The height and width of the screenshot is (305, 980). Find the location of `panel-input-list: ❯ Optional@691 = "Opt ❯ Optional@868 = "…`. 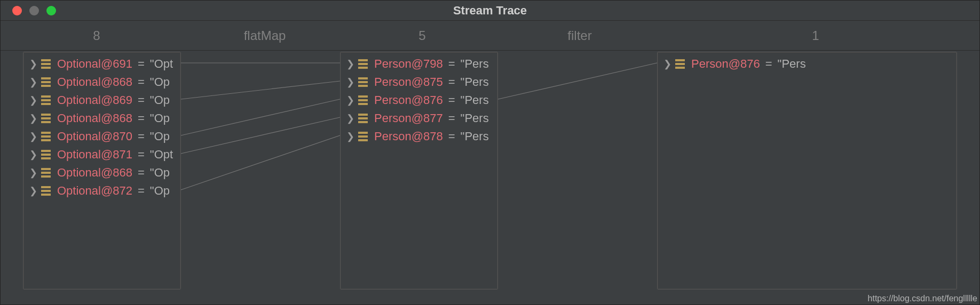

panel-input-list: ❯ Optional@691 = "Opt ❯ Optional@868 = "… is located at coordinates (102, 171).